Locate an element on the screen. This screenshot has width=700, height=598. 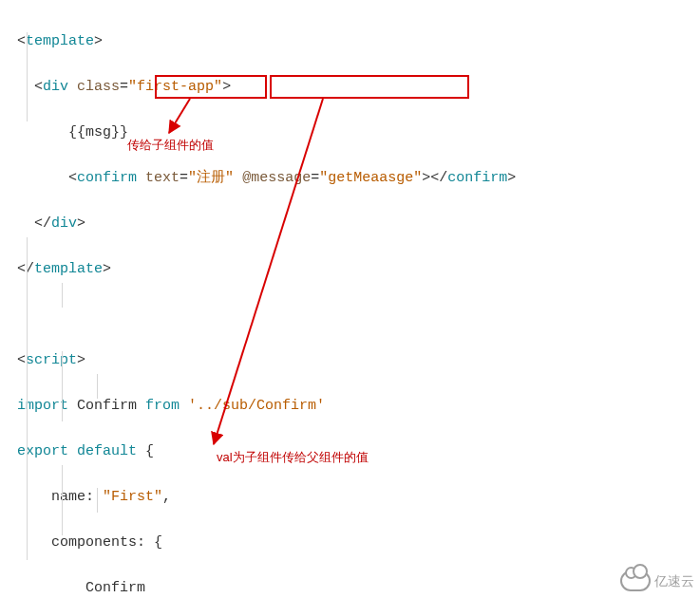
code-line: import Confirm from '../sub/Confirm' is located at coordinates (359, 406).